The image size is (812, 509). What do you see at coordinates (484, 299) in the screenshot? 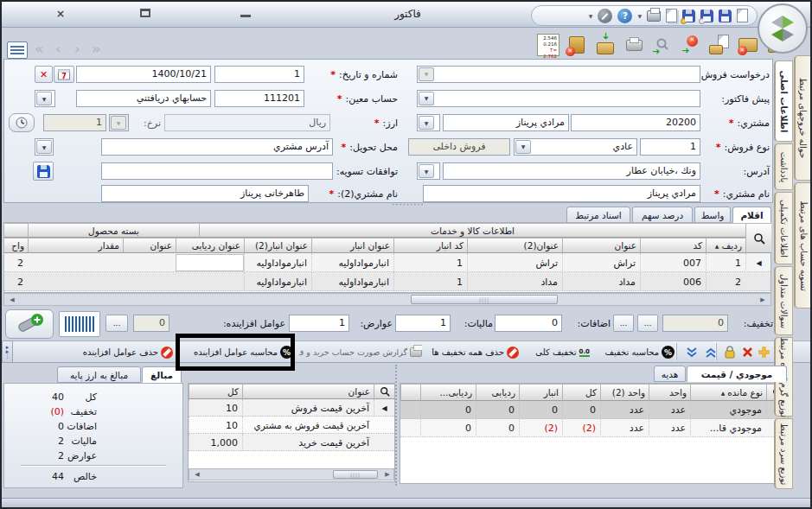
I see `scrollbar-thumb: ||||` at bounding box center [484, 299].